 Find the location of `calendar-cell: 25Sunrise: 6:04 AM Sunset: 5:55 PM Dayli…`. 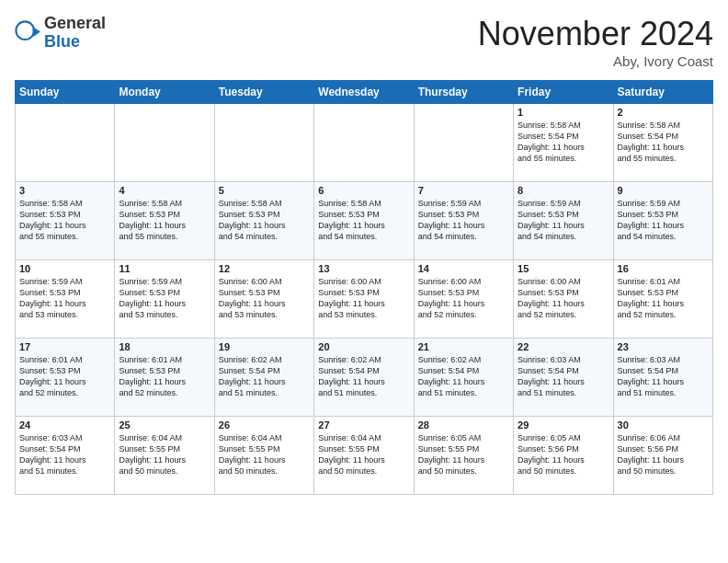

calendar-cell: 25Sunrise: 6:04 AM Sunset: 5:55 PM Dayli… is located at coordinates (165, 456).